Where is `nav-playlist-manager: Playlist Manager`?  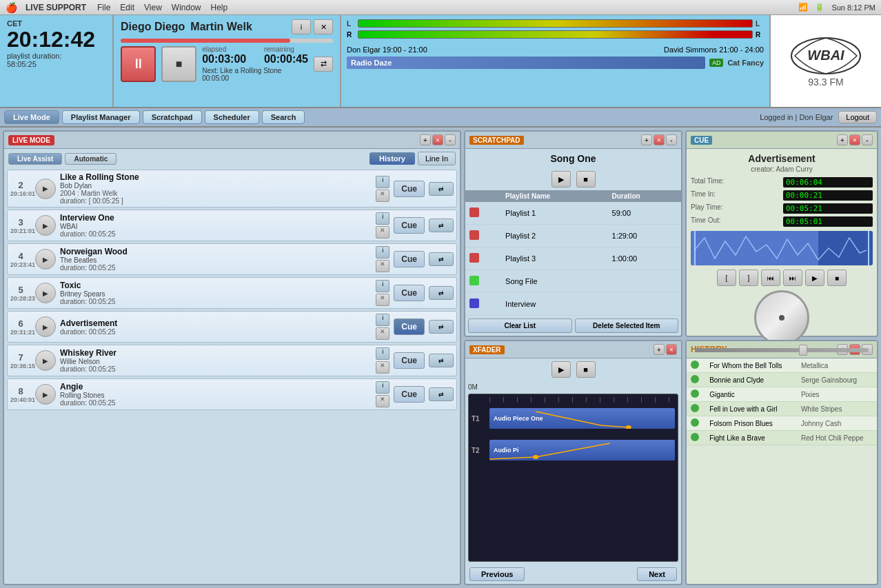 nav-playlist-manager: Playlist Manager is located at coordinates (101, 117).